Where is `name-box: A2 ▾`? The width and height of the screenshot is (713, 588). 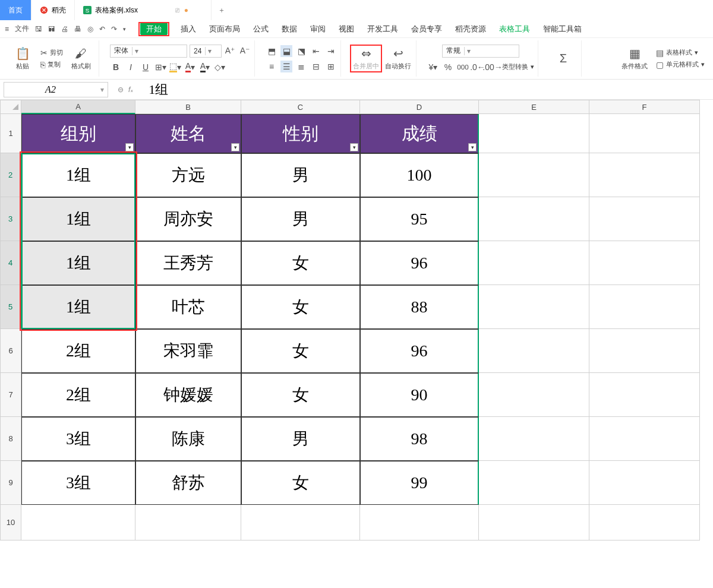 name-box: A2 ▾ is located at coordinates (56, 90).